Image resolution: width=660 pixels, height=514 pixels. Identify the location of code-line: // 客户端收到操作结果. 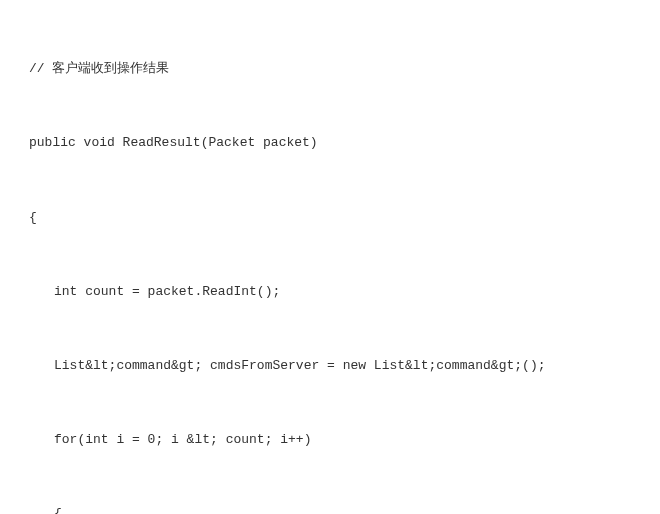
(330, 70).